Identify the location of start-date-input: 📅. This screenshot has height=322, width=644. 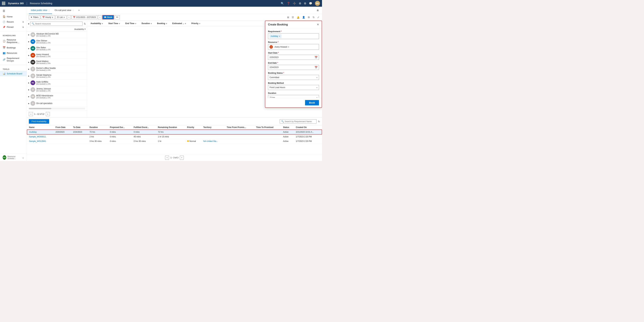
(294, 57).